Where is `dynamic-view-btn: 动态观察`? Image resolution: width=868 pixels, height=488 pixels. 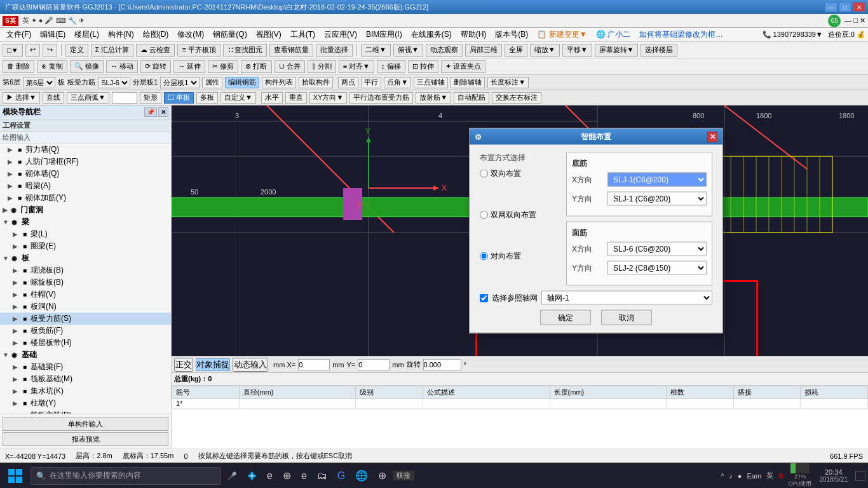
dynamic-view-btn: 动态观察 is located at coordinates (444, 50).